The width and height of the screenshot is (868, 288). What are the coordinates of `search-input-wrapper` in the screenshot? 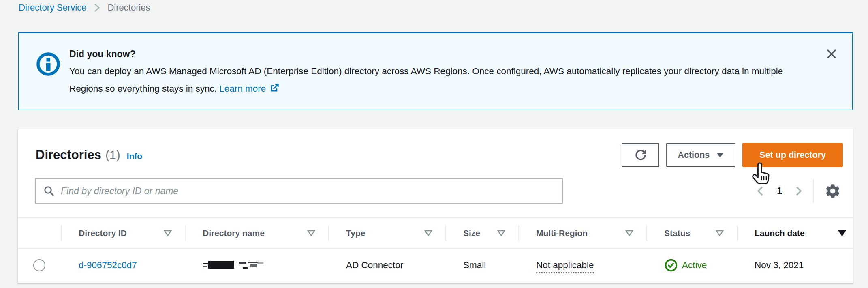 It's located at (299, 191).